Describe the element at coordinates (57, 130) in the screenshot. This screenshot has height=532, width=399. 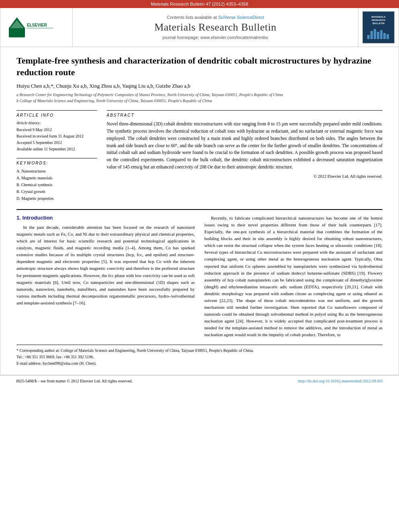
I see `received-date: Received 9 May 2012` at that location.